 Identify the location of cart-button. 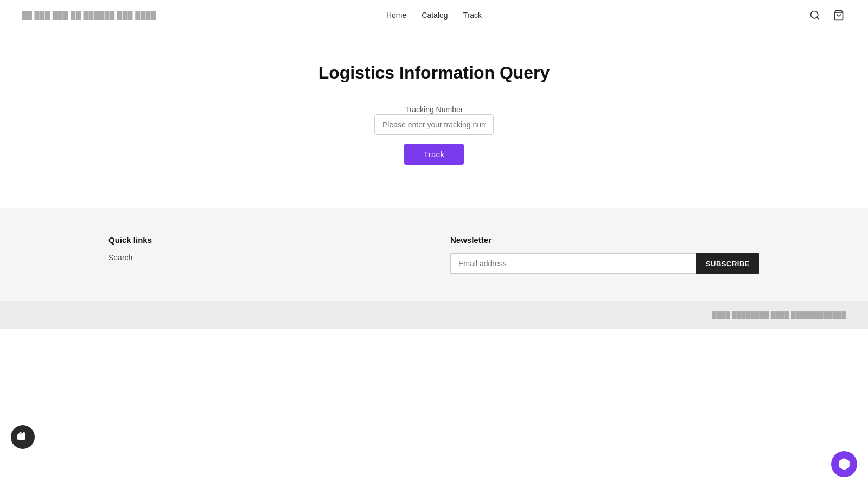
(839, 15).